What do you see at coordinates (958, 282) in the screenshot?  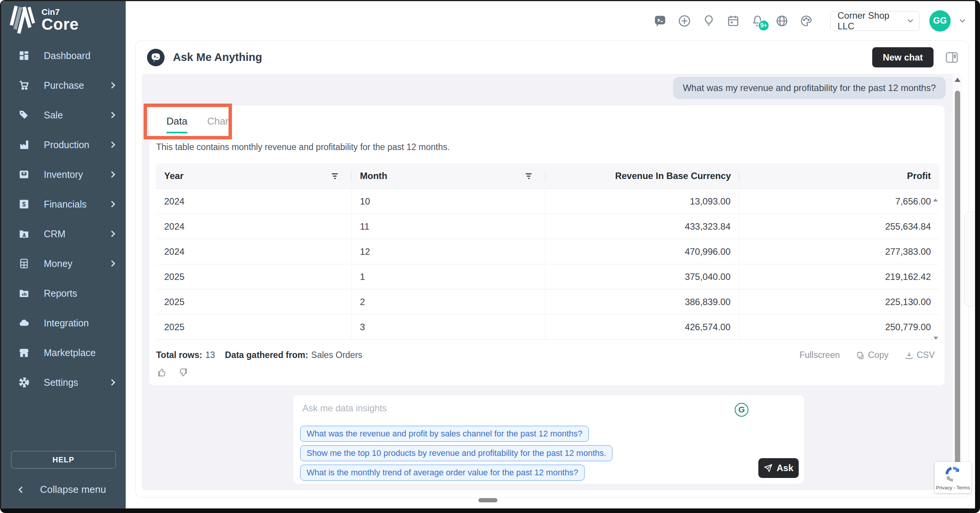 I see `chat-scrollbar` at bounding box center [958, 282].